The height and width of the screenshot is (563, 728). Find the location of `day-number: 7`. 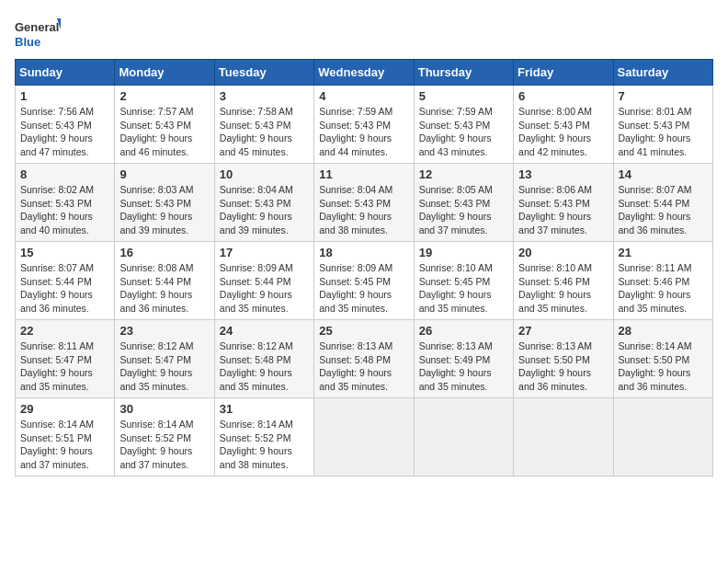

day-number: 7 is located at coordinates (664, 96).